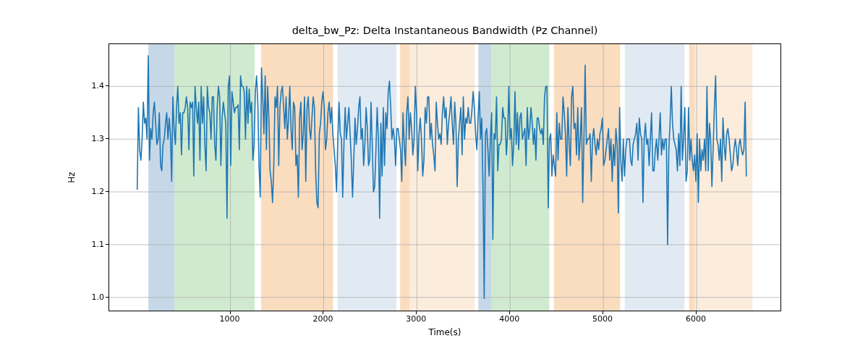 The height and width of the screenshot is (362, 868). I want to click on x-tick-label: 1000, so click(230, 319).